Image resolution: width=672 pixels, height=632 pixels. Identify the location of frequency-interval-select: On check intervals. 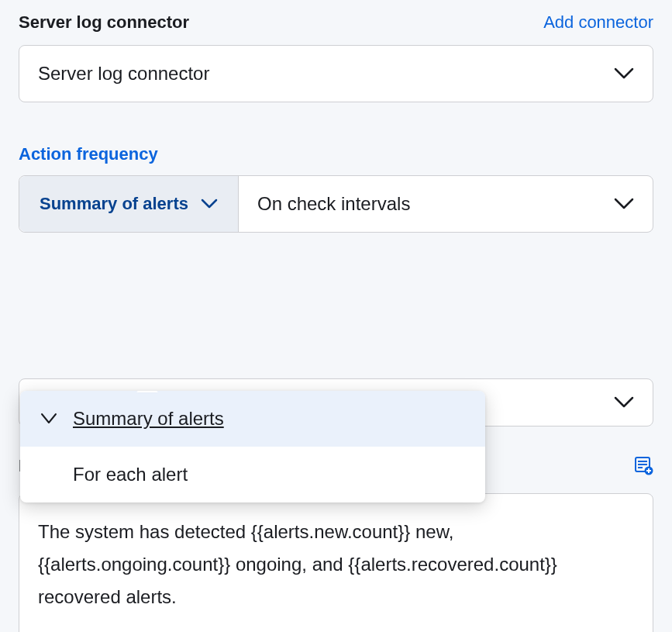
(446, 204).